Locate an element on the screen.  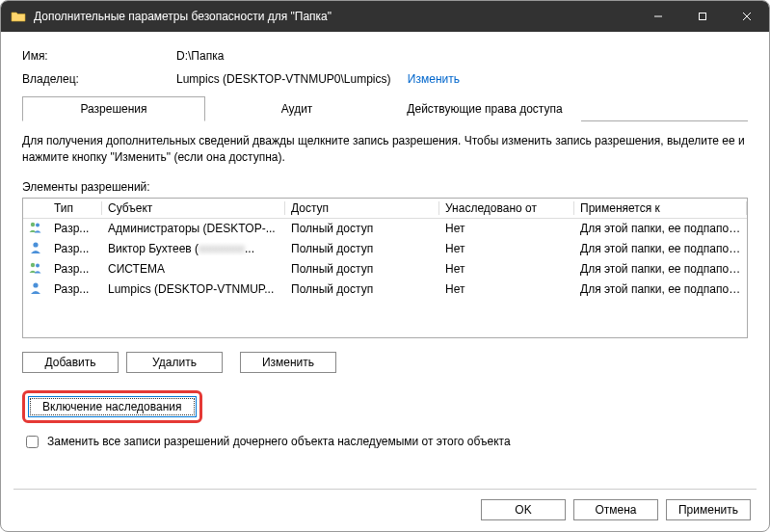
cell-subject: Lumpics (DESKTOP-VTNMUP... is located at coordinates (194, 289).